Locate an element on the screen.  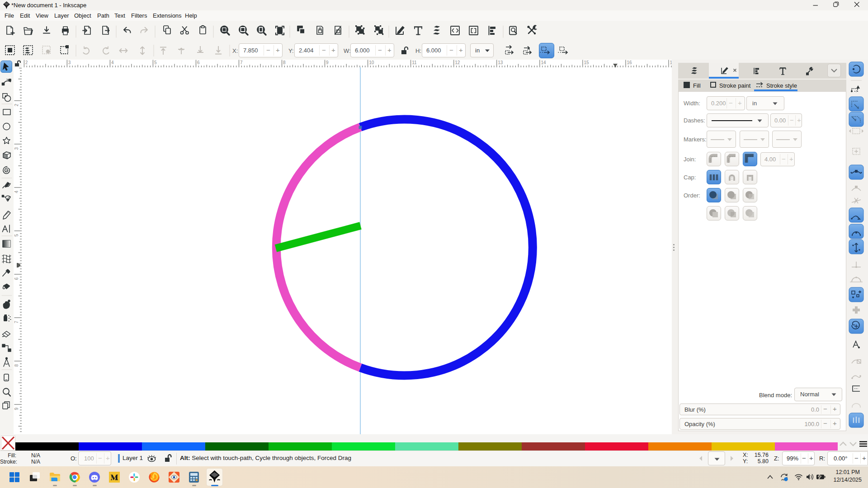
svg-text: 14 is located at coordinates (543, 62).